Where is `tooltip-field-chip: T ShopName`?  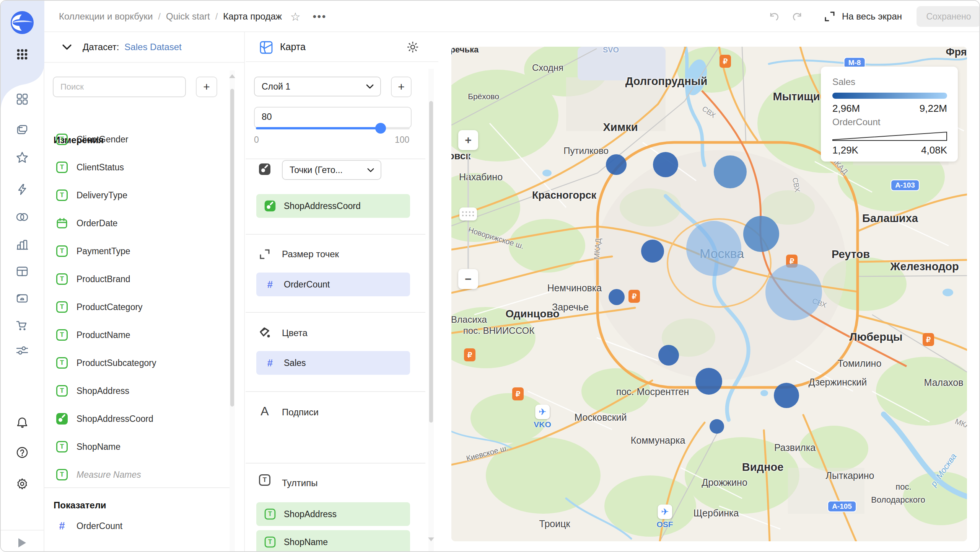 tooltip-field-chip: T ShopName is located at coordinates (333, 541).